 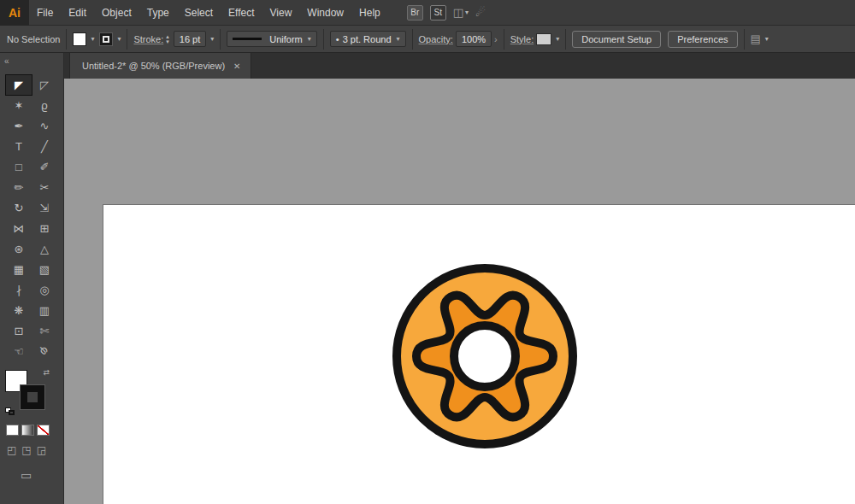 I want to click on fill-swatch, so click(x=80, y=39).